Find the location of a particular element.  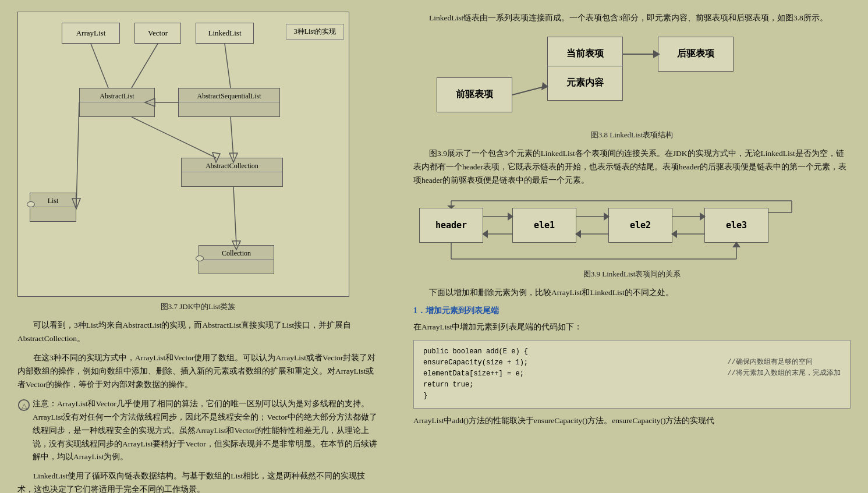

code-main: public boolean add(E e) { ensureCapacity… is located at coordinates (567, 374).